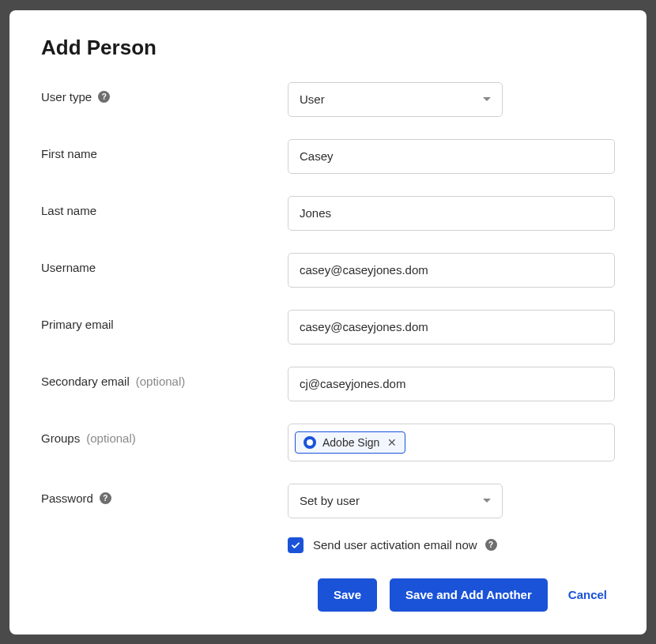  Describe the element at coordinates (348, 595) in the screenshot. I see `save-button: Save` at that location.